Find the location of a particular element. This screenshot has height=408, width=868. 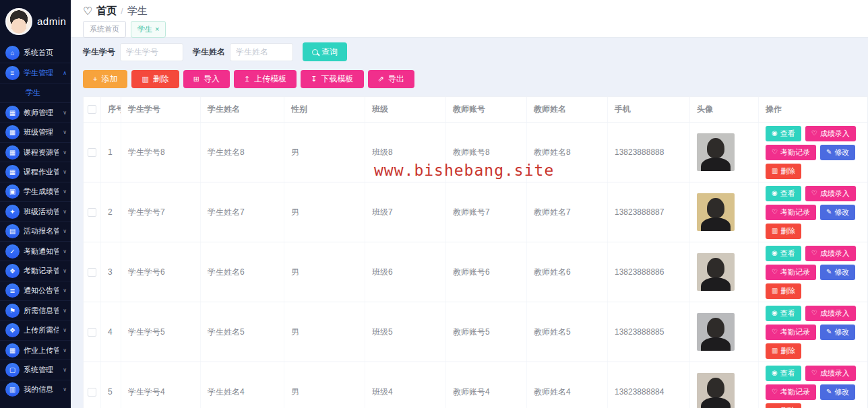

sidebar-menu-item: ≡ 学生管理 ∧ is located at coordinates (35, 73).